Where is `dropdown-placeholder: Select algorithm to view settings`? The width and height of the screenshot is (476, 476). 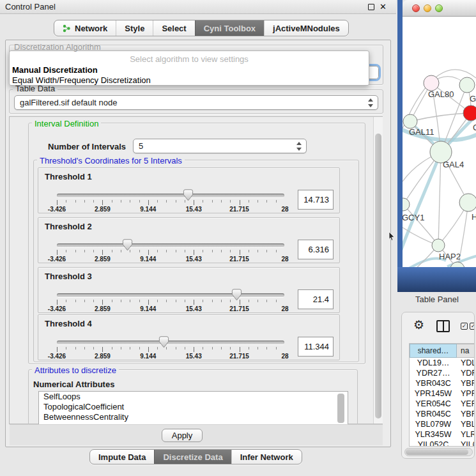 dropdown-placeholder: Select algorithm to view settings is located at coordinates (189, 59).